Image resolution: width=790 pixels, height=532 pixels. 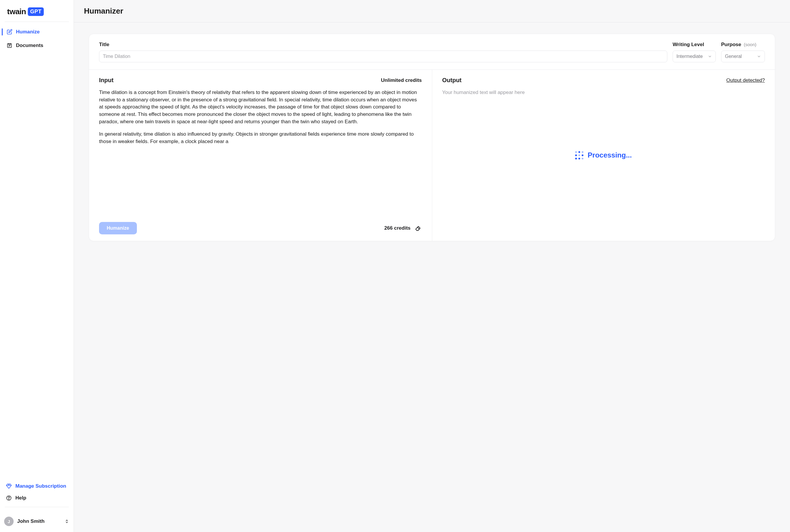 What do you see at coordinates (37, 498) in the screenshot?
I see `help-link: Help` at bounding box center [37, 498].